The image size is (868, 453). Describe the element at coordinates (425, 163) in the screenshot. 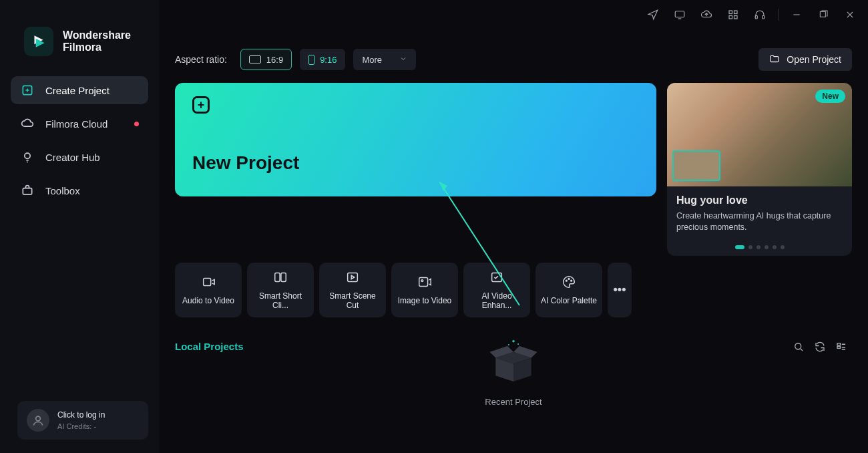

I see `new-project-label: New Project` at that location.